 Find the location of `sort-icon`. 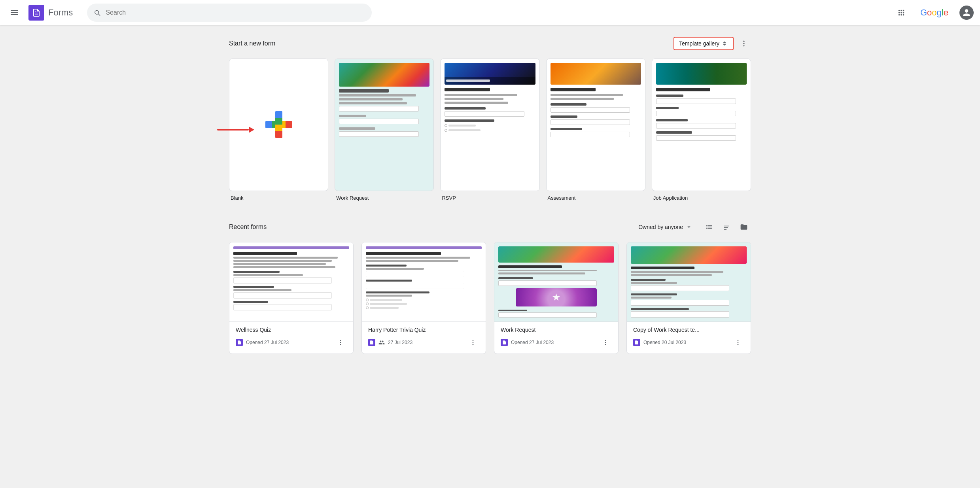

sort-icon is located at coordinates (726, 227).